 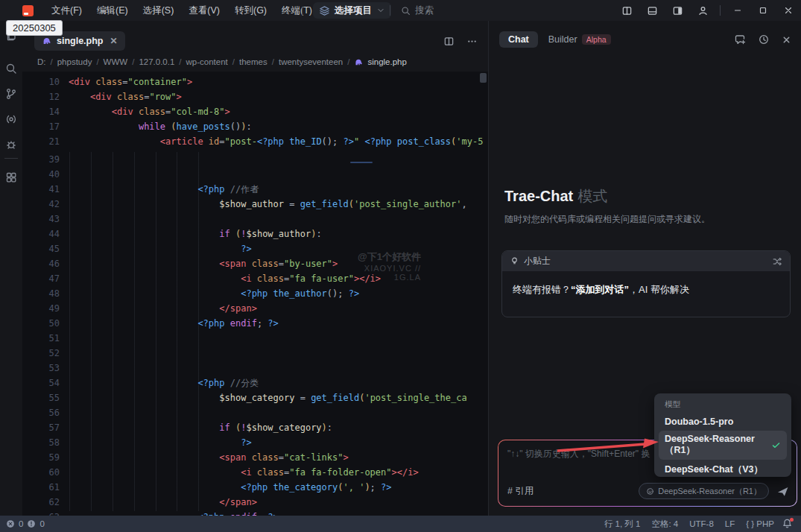 I want to click on code-line-53: 53, so click(x=255, y=368).